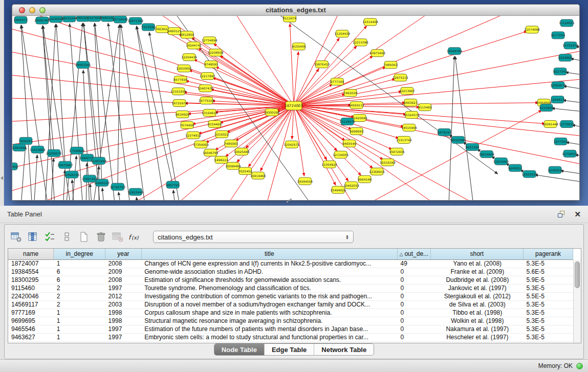 The height and width of the screenshot is (372, 588). Describe the element at coordinates (415, 264) in the screenshot. I see `table-cell: 49` at that location.